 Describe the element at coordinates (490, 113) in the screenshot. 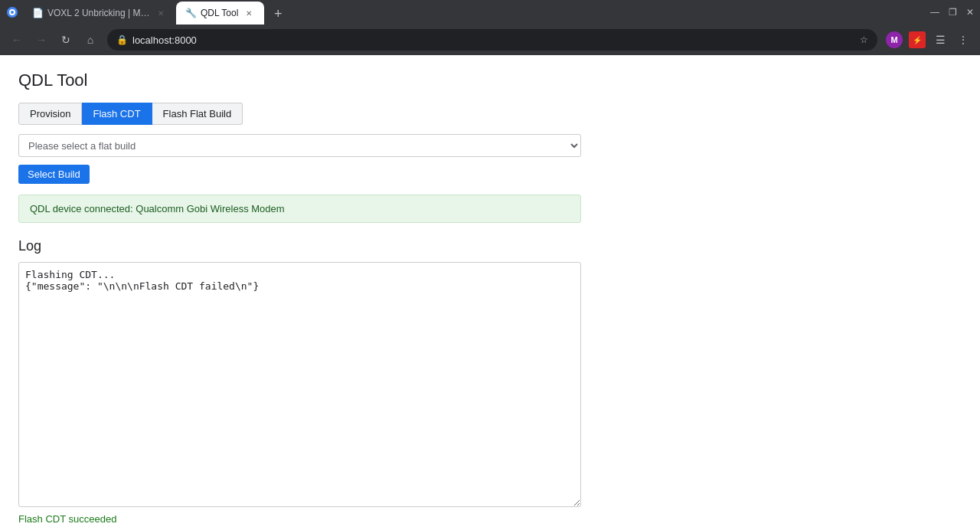

I see `tab-buttons: Provision Flash CDT Flash Flat Build` at that location.